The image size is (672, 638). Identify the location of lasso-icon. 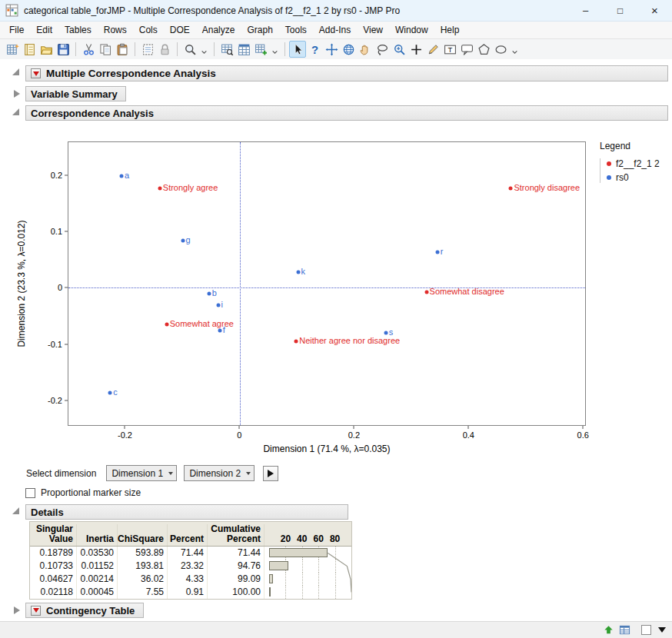
(382, 49).